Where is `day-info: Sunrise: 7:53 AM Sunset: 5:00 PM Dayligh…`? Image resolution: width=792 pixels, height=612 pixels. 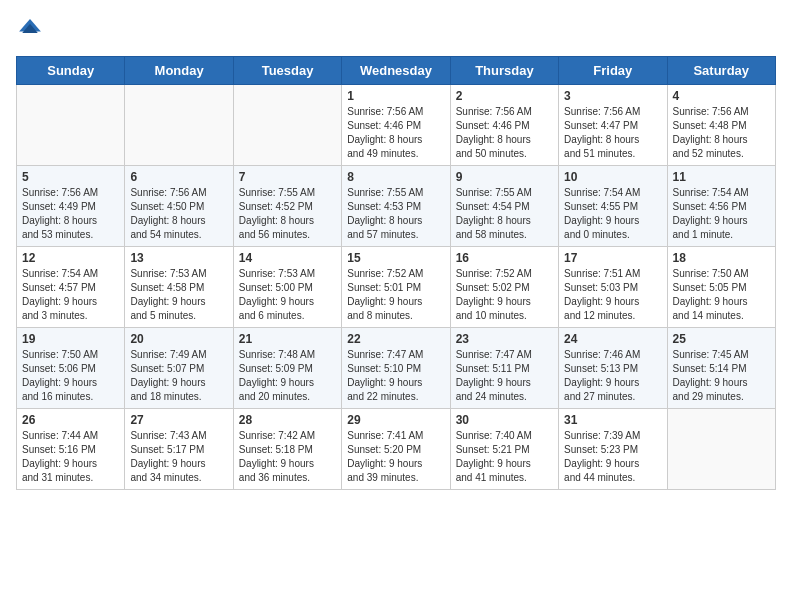
day-info: Sunrise: 7:53 AM Sunset: 5:00 PM Dayligh… is located at coordinates (288, 295).